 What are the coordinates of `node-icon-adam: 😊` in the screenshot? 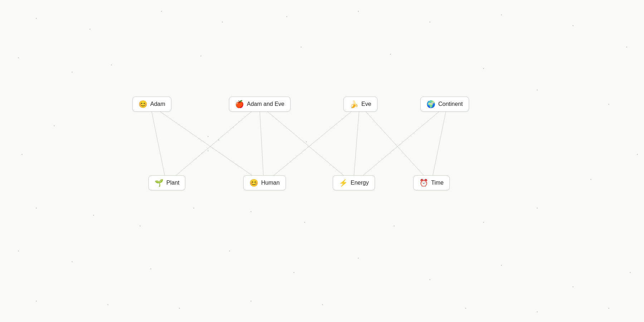 It's located at (143, 104).